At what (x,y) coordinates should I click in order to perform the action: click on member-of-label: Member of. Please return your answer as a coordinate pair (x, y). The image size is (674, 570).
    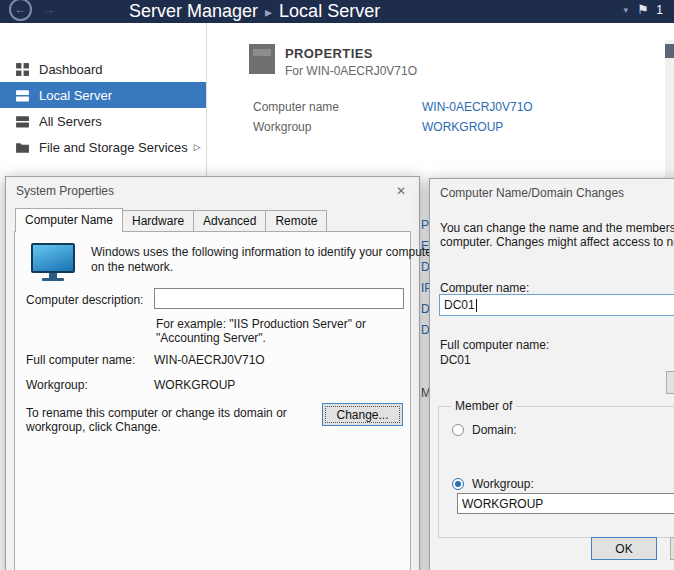
    Looking at the image, I should click on (484, 406).